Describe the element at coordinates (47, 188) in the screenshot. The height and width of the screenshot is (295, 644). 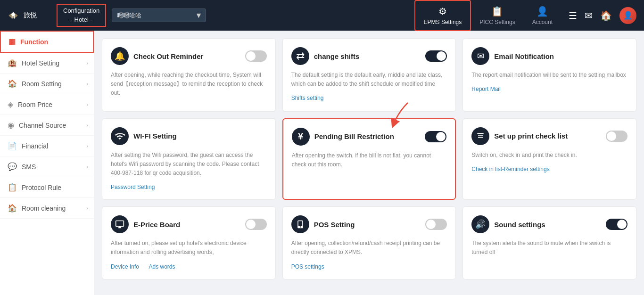
I see `sidebar-item-protocol-rule: 📋 Protocol Rule` at that location.